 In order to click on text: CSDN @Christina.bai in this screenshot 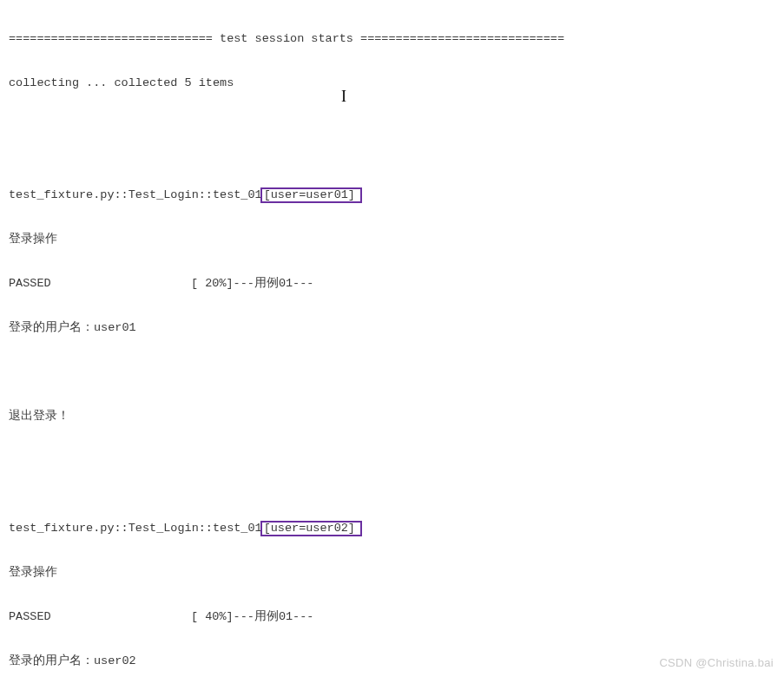, I will do `click(716, 663)`.